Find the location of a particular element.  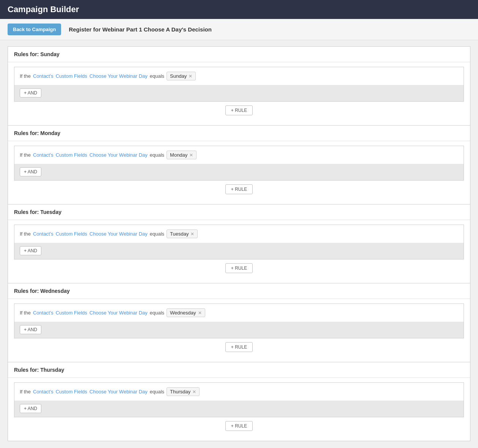

field-link-wednesday: Choose Your Webinar Day is located at coordinates (118, 313).